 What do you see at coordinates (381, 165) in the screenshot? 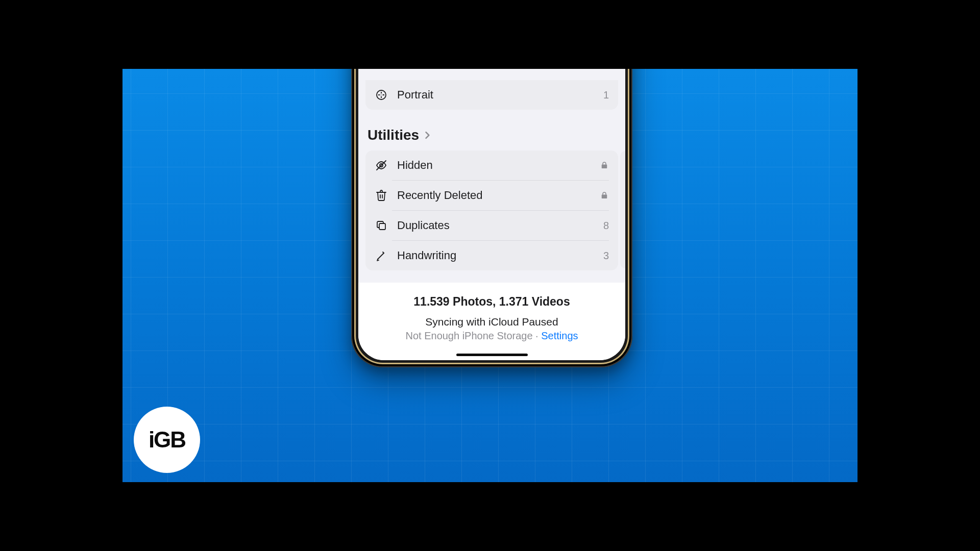
I see `eye-off-icon` at bounding box center [381, 165].